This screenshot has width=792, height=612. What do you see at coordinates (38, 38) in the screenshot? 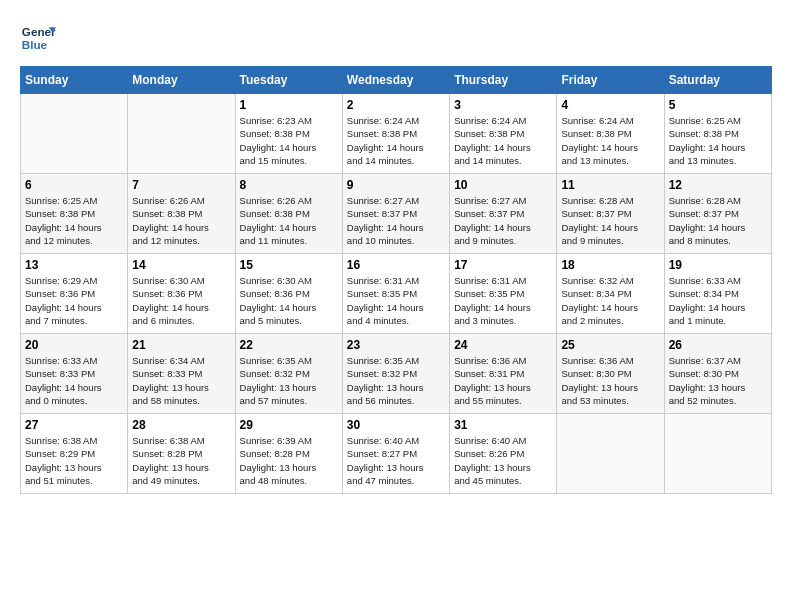
I see `logo: General Blue` at bounding box center [38, 38].